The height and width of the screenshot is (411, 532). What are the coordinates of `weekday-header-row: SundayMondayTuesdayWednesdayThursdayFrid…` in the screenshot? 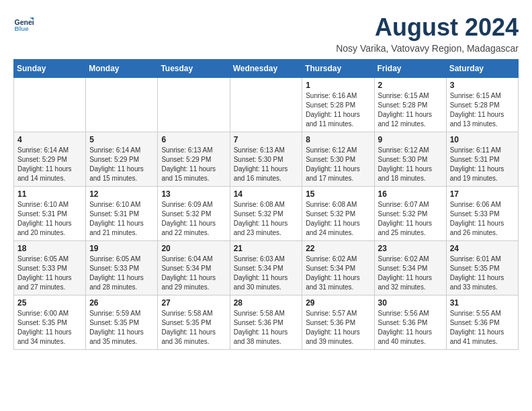 It's located at (266, 68).